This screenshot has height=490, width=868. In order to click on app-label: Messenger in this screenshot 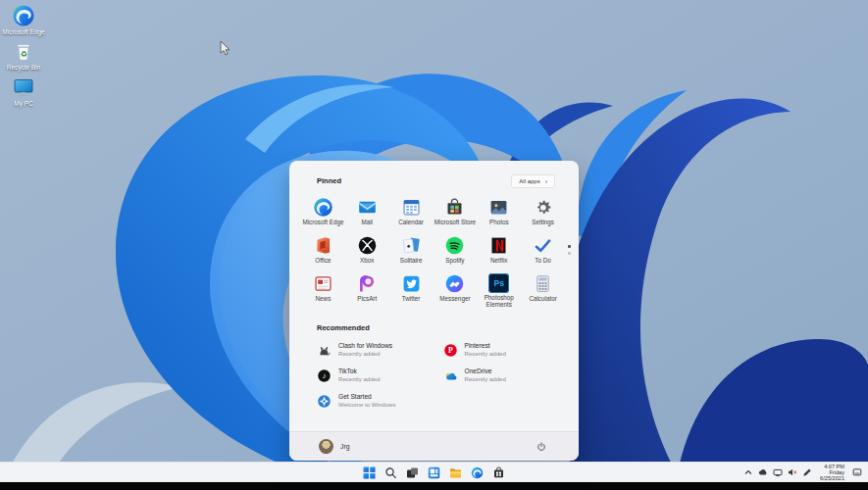, I will do `click(455, 300)`.